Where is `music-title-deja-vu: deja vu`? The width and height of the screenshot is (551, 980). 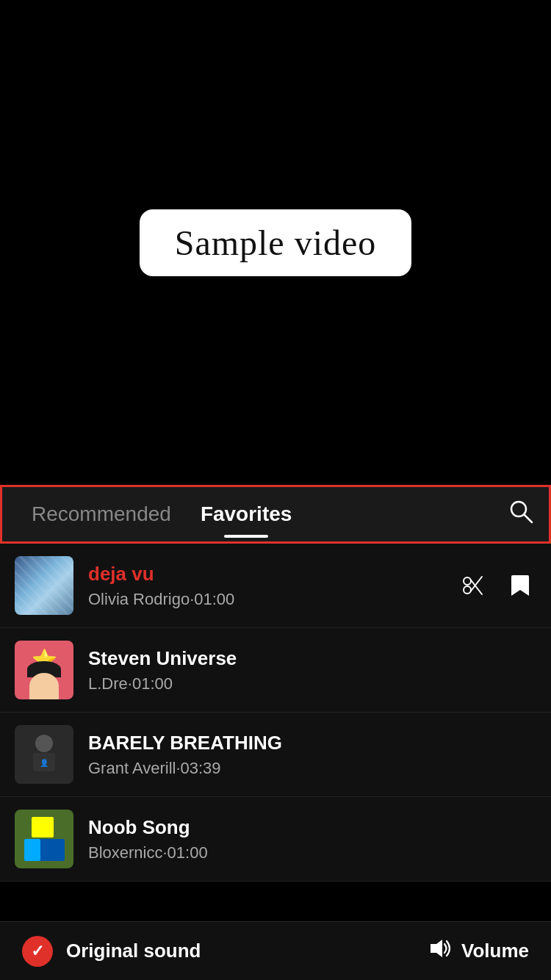 music-title-deja-vu: deja vu is located at coordinates (273, 574).